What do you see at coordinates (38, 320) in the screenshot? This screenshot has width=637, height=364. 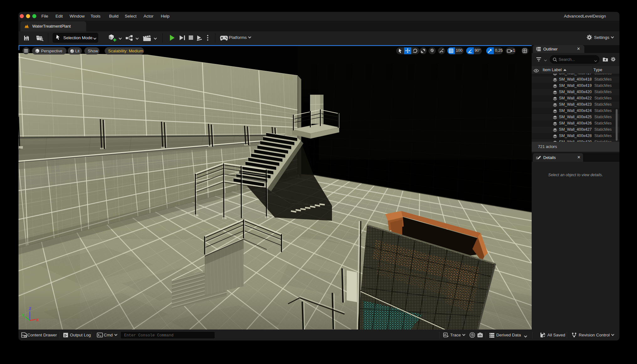 I see `svg-text: X` at bounding box center [38, 320].